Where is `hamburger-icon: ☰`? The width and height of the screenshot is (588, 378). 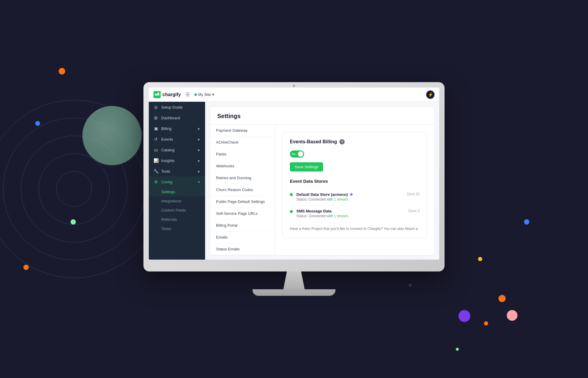
hamburger-icon: ☰ is located at coordinates (188, 94).